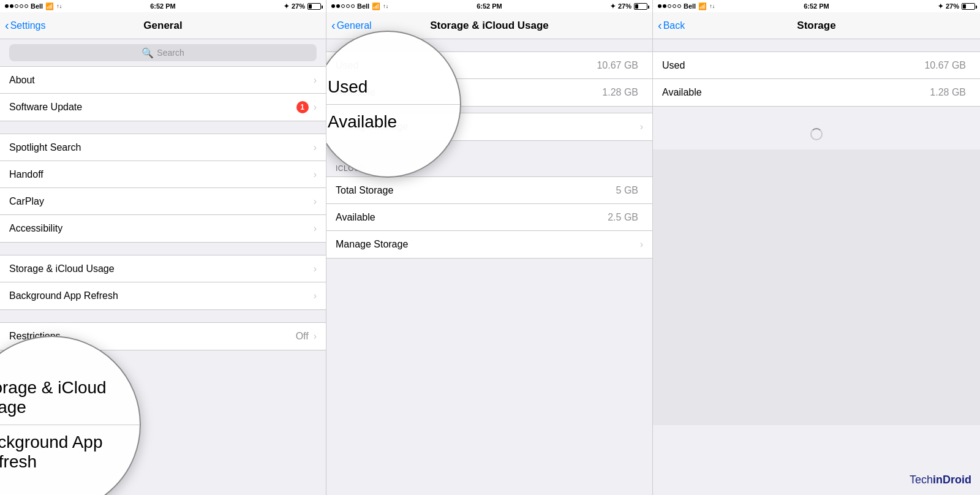  I want to click on carplay-row: CarPlay ›, so click(163, 202).